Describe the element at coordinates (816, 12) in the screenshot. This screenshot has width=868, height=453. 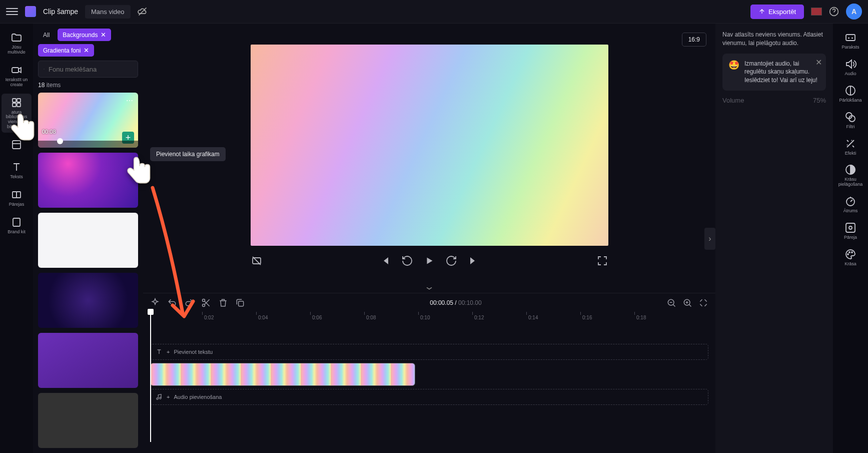
I see `language-flag` at that location.